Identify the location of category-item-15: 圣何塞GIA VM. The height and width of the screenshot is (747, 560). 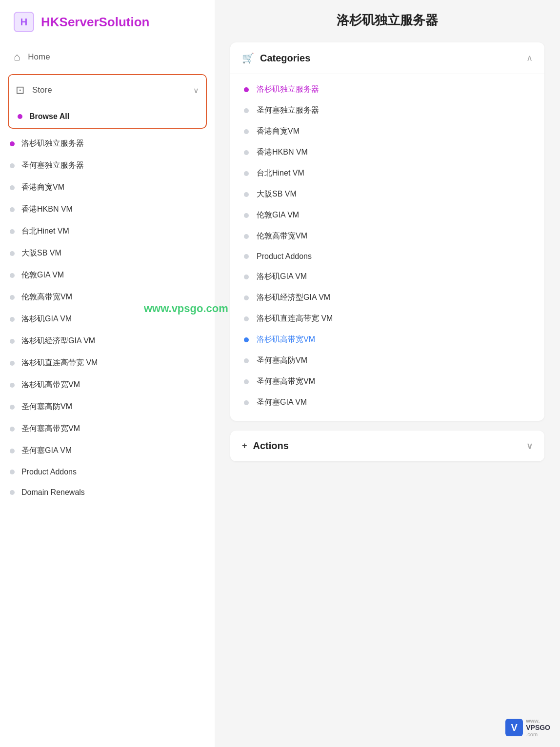
(387, 403).